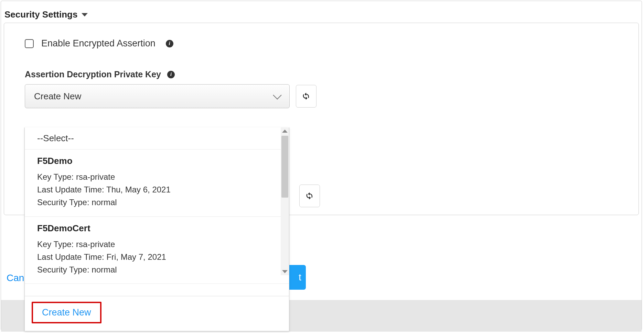 The height and width of the screenshot is (333, 644). Describe the element at coordinates (67, 312) in the screenshot. I see `create-new-label: Create New` at that location.